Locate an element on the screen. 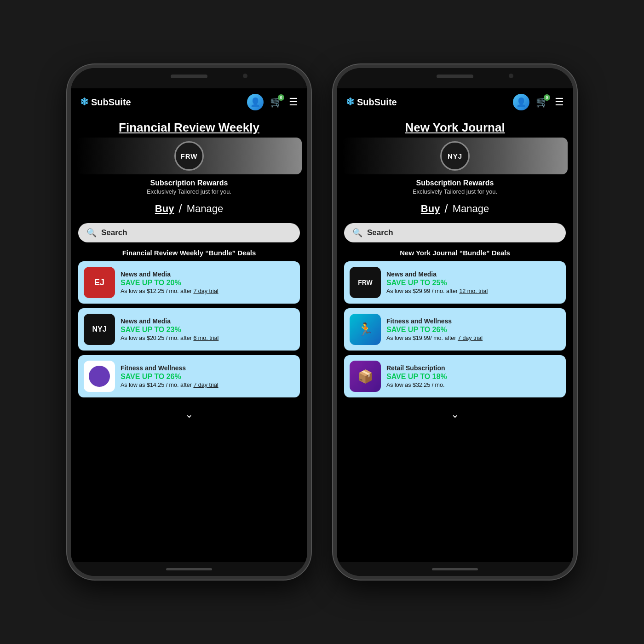 This screenshot has width=644, height=644. buy-link-frw: Buy is located at coordinates (165, 209).